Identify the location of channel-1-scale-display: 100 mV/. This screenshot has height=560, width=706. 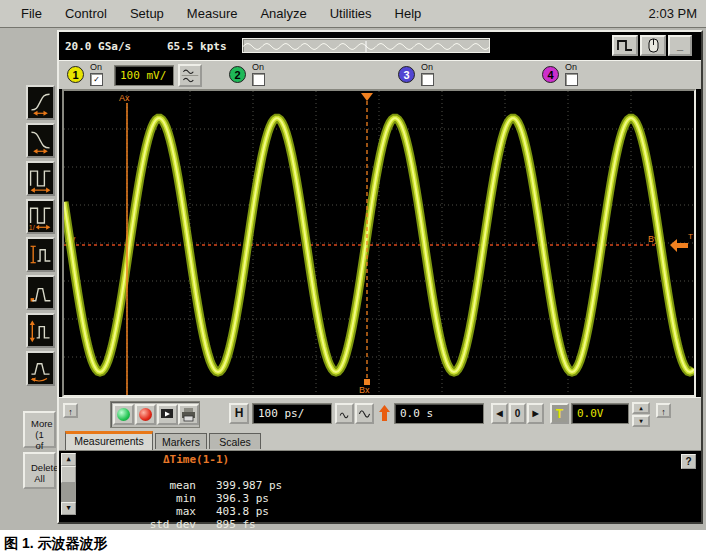
(144, 76).